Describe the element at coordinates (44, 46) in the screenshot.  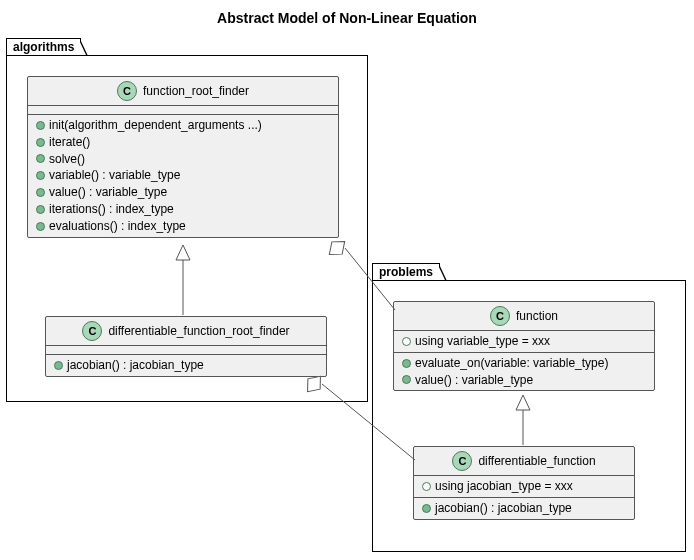
I see `package-label-algorithms: algorithms` at that location.